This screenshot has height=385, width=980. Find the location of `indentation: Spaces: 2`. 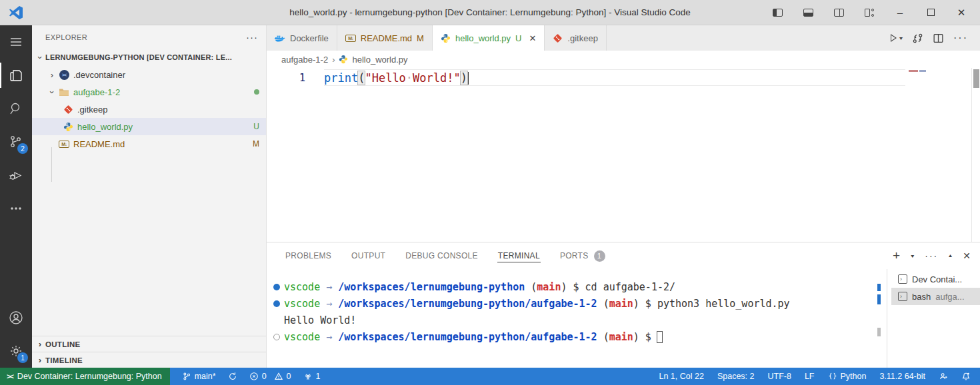

indentation: Spaces: 2 is located at coordinates (736, 376).